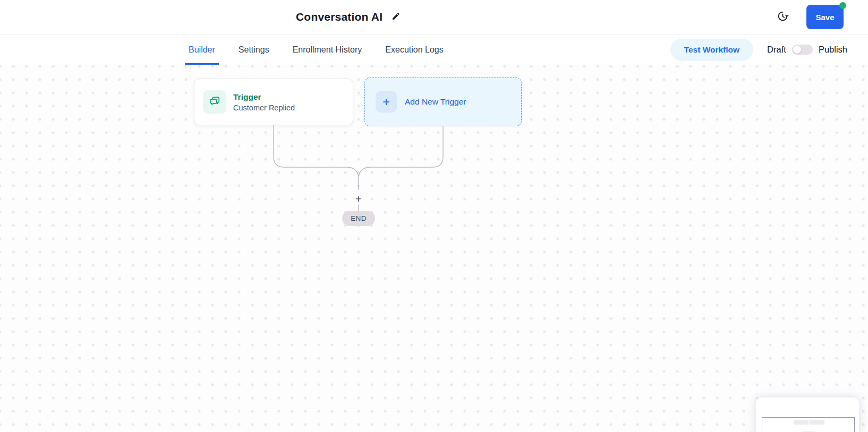  I want to click on minimap-node-add-trigger, so click(817, 422).